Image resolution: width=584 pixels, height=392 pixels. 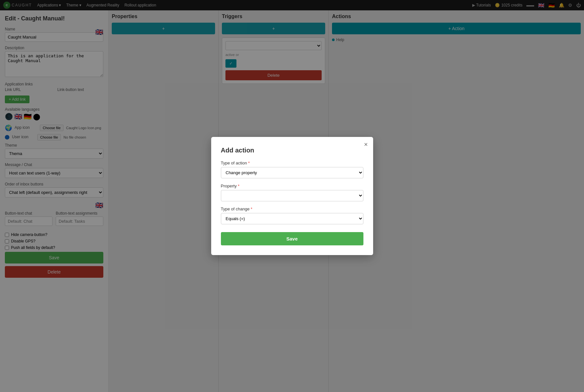 What do you see at coordinates (292, 219) in the screenshot?
I see `type-of-change-select: Equals (=) Add (+) Subtract (-) Multiply…` at bounding box center [292, 219].